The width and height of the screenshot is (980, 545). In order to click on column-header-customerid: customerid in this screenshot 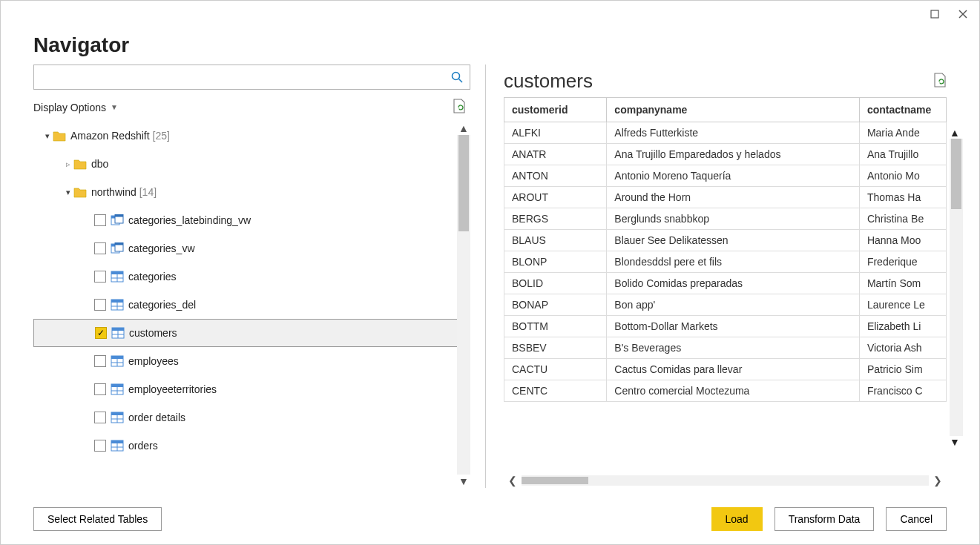, I will do `click(556, 110)`.